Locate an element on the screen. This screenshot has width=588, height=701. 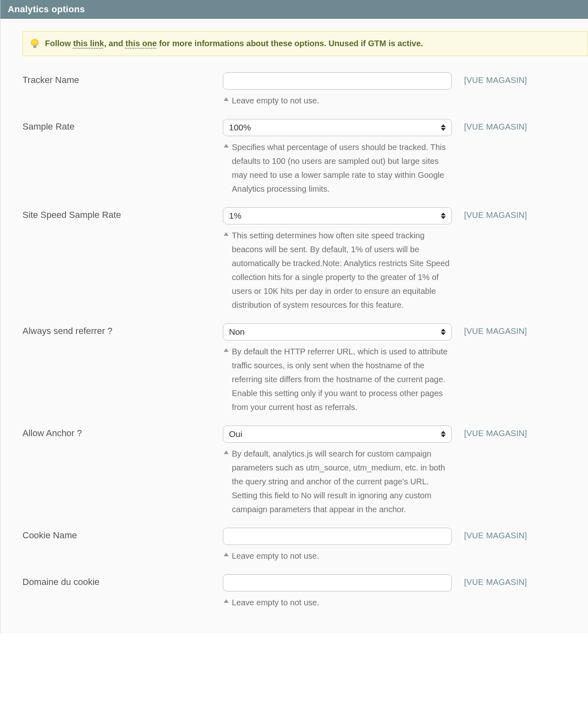
always-send-referrer-select: Non is located at coordinates (337, 332).